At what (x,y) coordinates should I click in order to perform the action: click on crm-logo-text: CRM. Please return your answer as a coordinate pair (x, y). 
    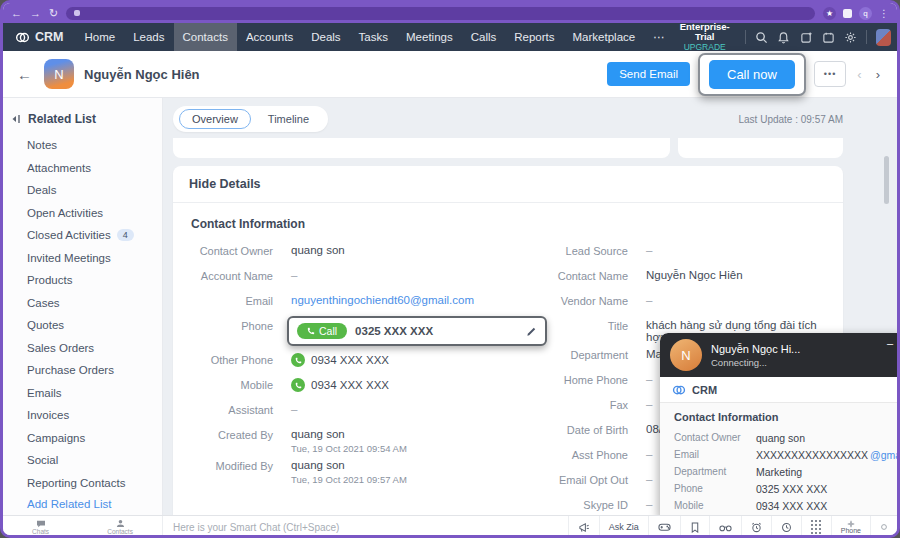
    Looking at the image, I should click on (49, 37).